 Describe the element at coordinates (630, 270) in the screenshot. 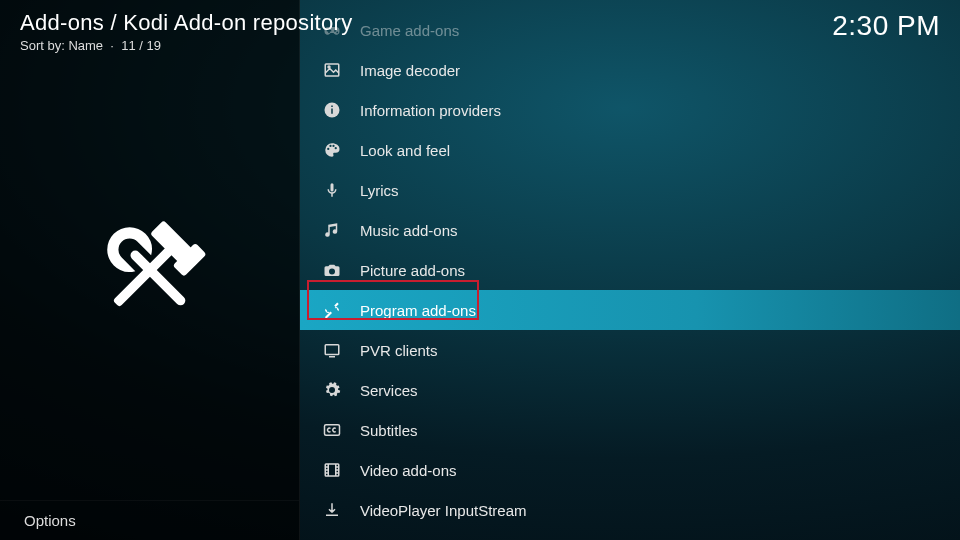

I see `list-item: Picture add-ons` at that location.